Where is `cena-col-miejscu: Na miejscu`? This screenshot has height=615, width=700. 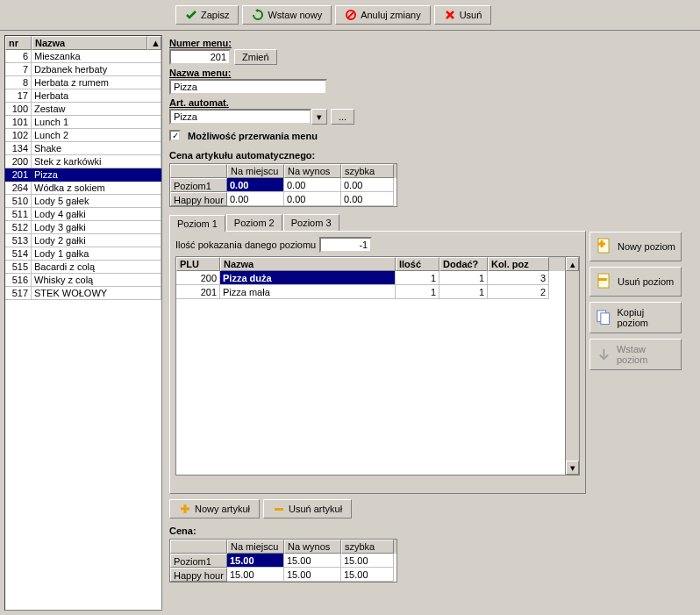
cena-col-miejscu: Na miejscu is located at coordinates (256, 547).